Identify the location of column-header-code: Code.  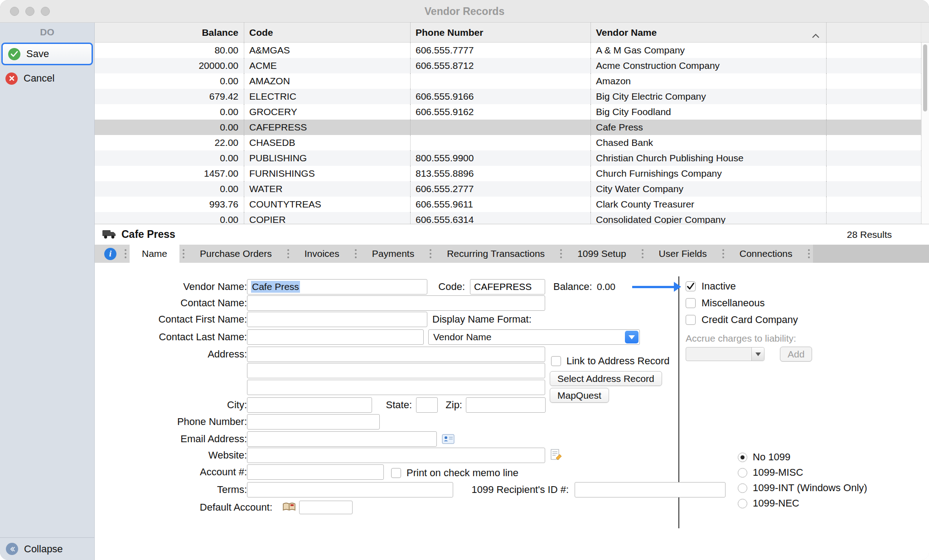
(327, 33).